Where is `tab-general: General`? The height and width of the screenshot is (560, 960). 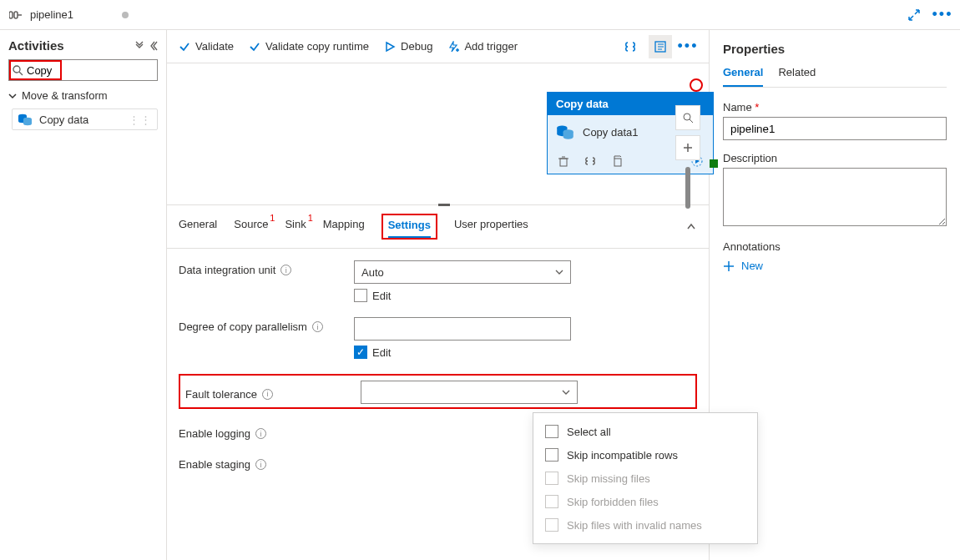
tab-general: General is located at coordinates (198, 227).